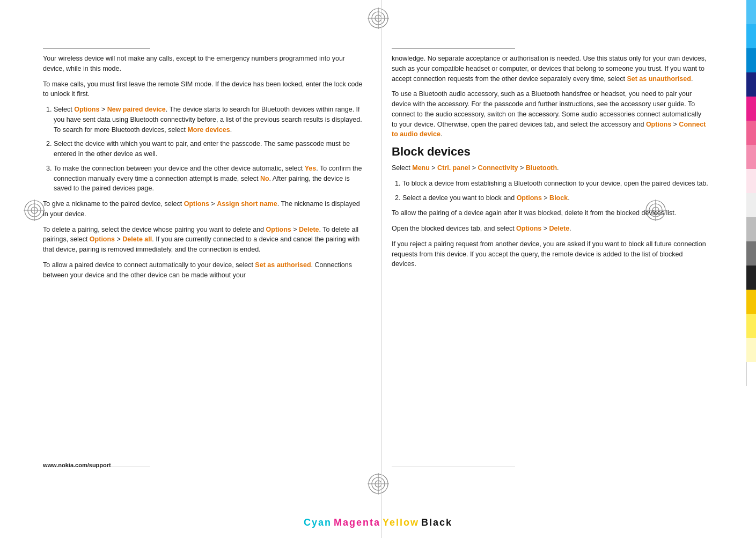  I want to click on target-icon-top-center, so click(378, 19).